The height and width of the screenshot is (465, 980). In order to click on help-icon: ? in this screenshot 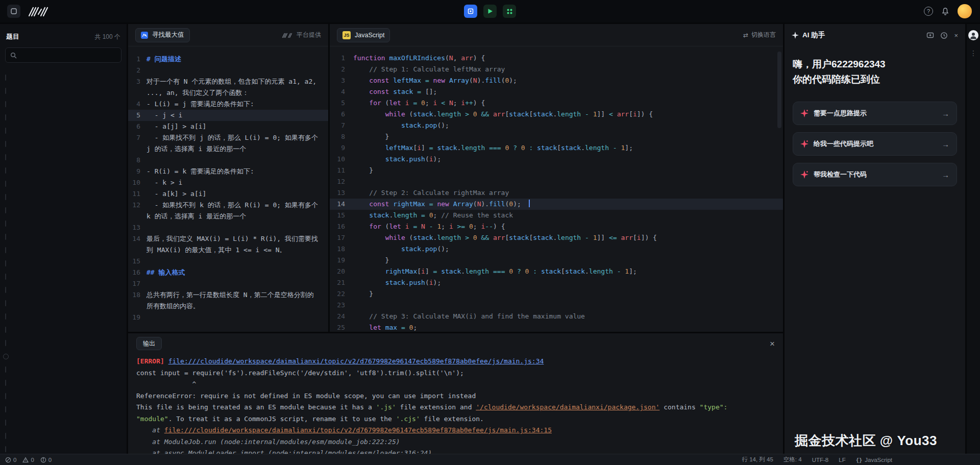, I will do `click(928, 11)`.